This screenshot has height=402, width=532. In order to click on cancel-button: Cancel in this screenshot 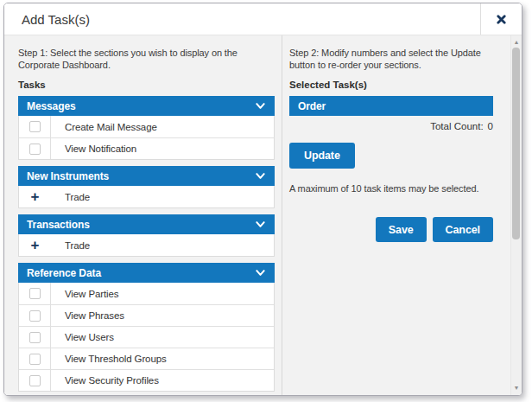, I will do `click(463, 230)`.